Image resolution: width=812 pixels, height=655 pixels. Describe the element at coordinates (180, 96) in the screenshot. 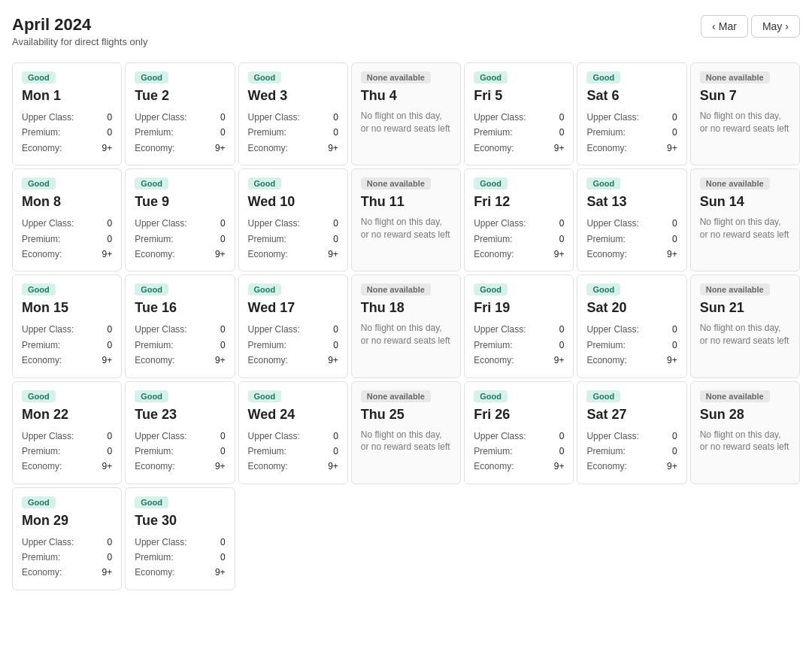

I see `day-name-tue2: Tue 2` at that location.